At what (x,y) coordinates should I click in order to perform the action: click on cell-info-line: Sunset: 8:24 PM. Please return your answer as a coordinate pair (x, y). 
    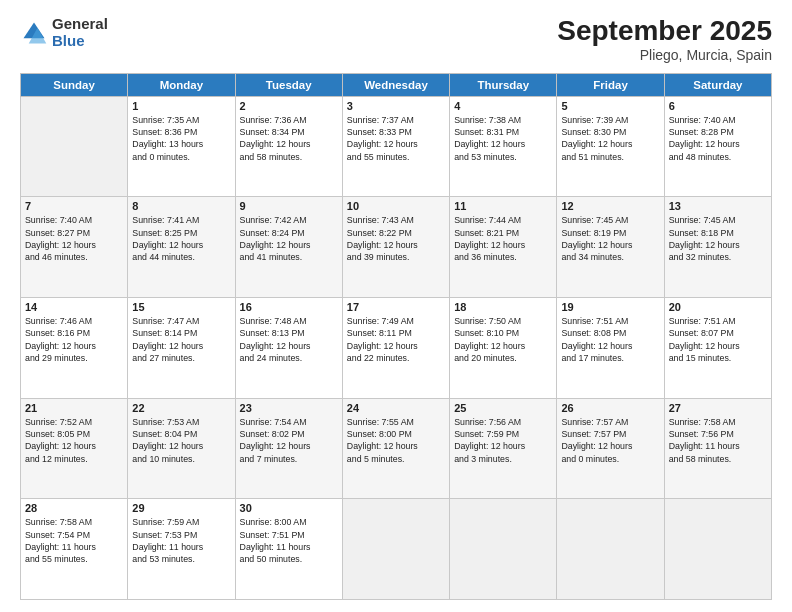
    Looking at the image, I should click on (289, 233).